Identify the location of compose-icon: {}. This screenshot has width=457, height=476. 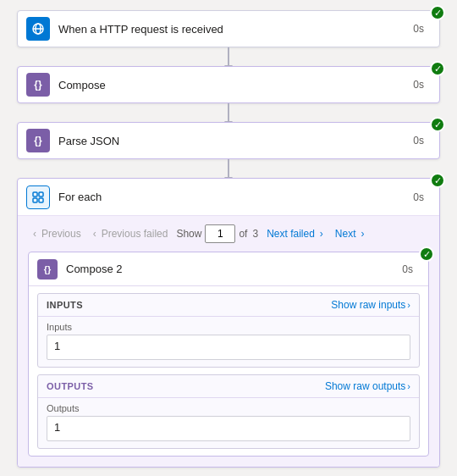
(38, 85).